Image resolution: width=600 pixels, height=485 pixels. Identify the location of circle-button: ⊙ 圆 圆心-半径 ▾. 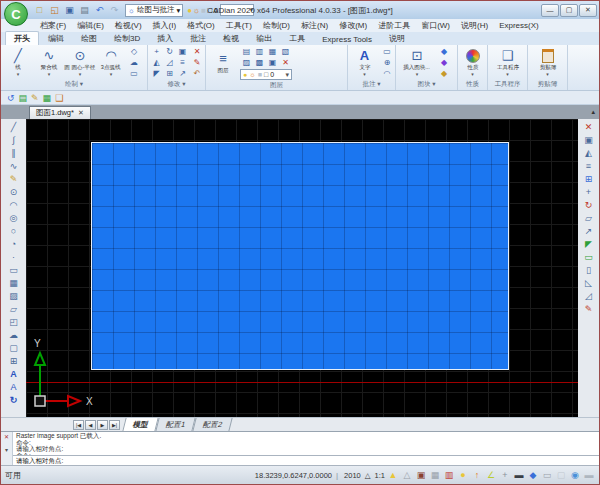
(80, 62).